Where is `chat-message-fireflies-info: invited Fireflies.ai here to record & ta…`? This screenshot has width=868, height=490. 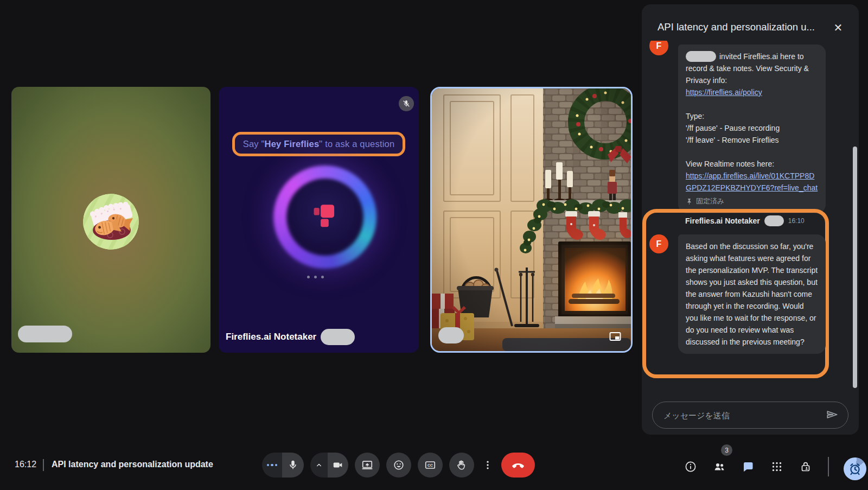
chat-message-fireflies-info: invited Fireflies.ai here to record & ta… is located at coordinates (752, 129).